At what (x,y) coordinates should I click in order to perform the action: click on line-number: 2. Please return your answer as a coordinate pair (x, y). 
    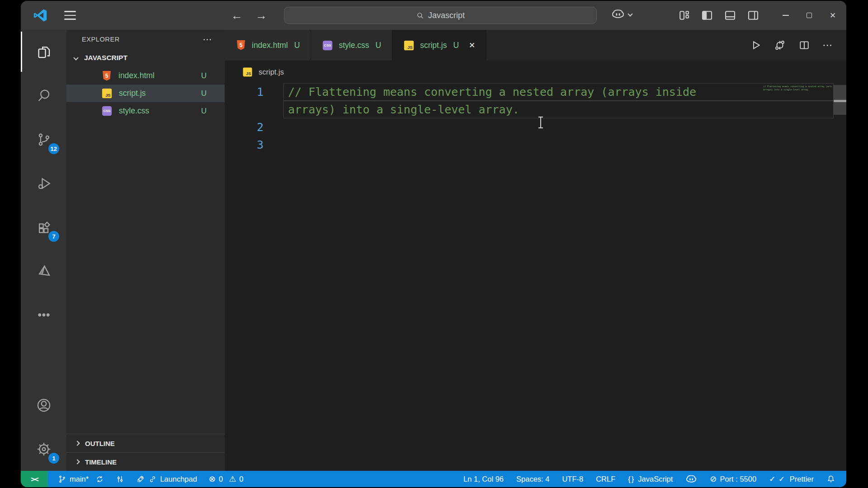
    Looking at the image, I should click on (244, 127).